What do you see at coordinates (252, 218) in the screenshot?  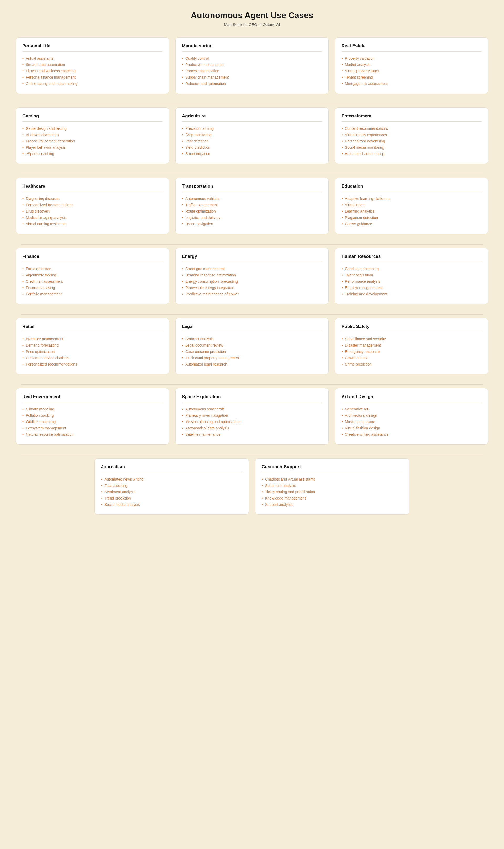 I see `list-item: Logistics and delivery` at bounding box center [252, 218].